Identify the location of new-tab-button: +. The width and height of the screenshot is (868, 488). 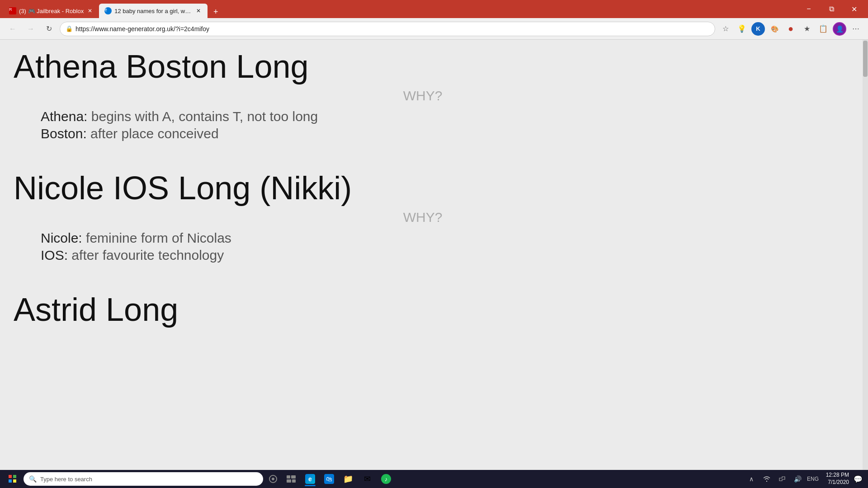
(216, 12).